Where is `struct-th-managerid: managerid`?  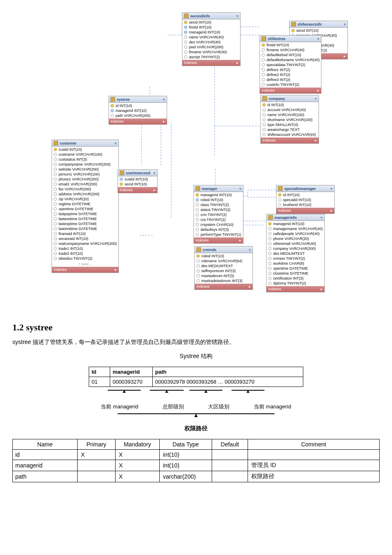 struct-th-managerid: managerid is located at coordinates (131, 372).